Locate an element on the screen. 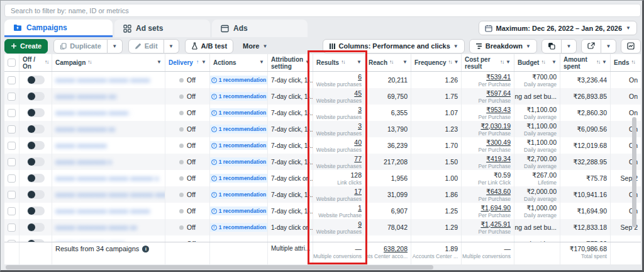 The height and width of the screenshot is (272, 644). select-all-checkbox is located at coordinates (11, 63).